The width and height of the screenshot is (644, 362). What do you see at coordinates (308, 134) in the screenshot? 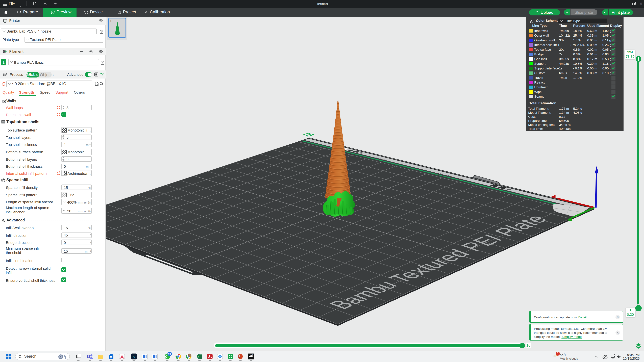
I see `svg-text: 01` at bounding box center [308, 134].